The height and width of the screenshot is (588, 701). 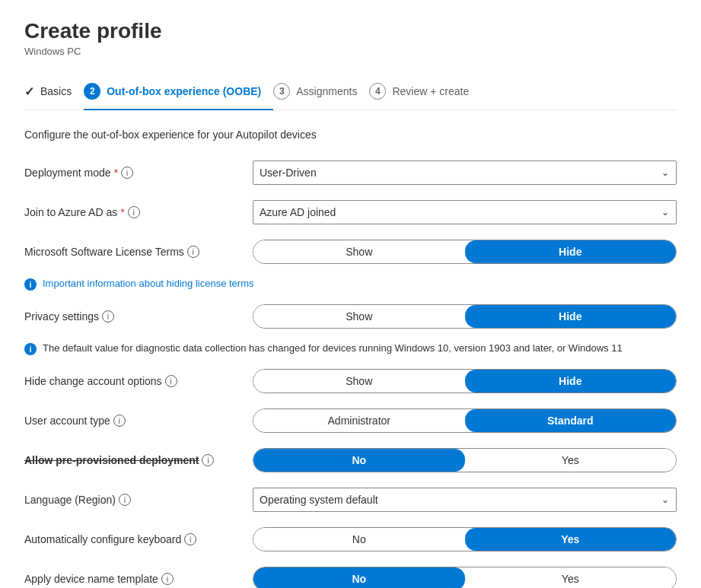 I want to click on diagnostic-info-circle-icon: i, so click(x=30, y=349).